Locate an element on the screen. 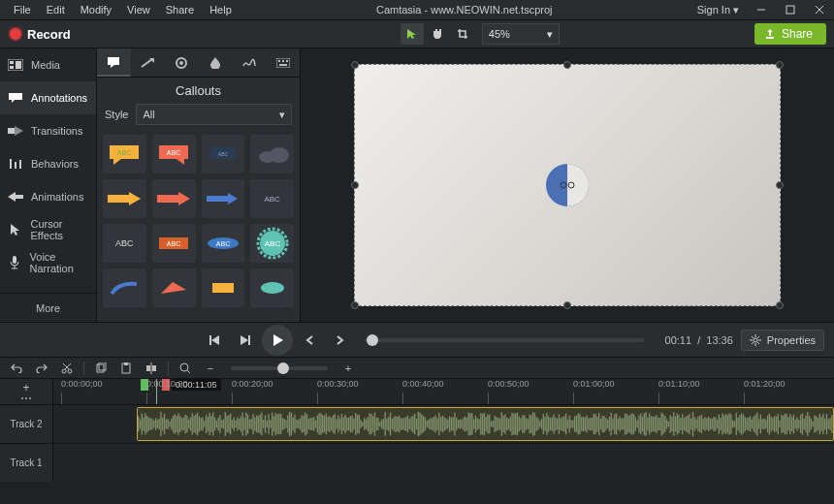 The image size is (834, 504). asset-tab-arrows is located at coordinates (147, 62).